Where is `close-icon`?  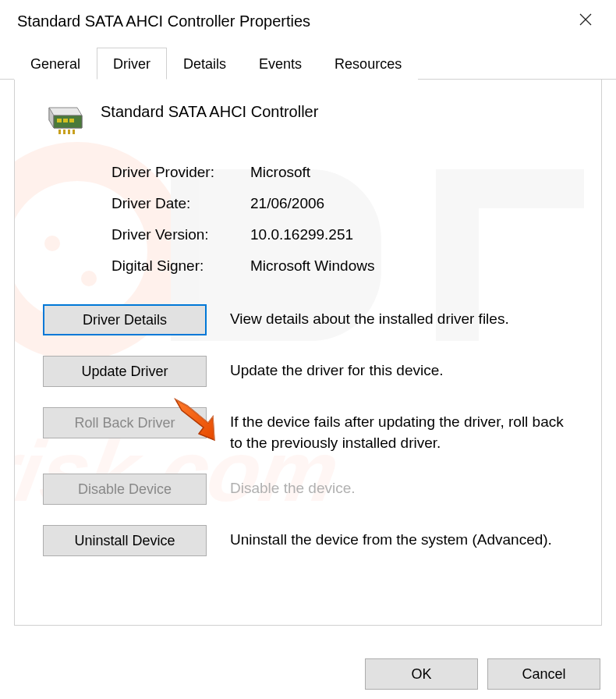
close-icon is located at coordinates (586, 20).